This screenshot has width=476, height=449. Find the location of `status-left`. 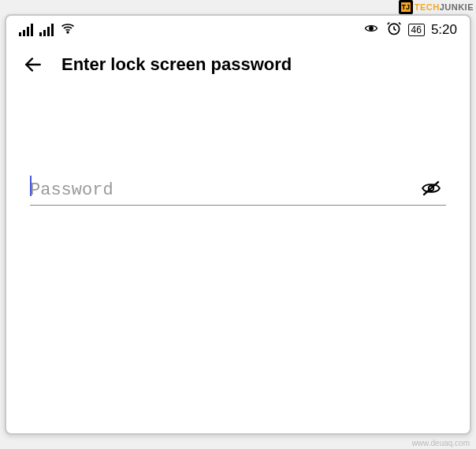

status-left is located at coordinates (47, 30).